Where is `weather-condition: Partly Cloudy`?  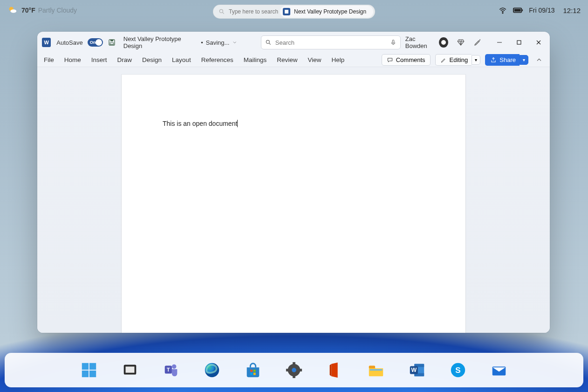
weather-condition: Partly Cloudy is located at coordinates (58, 10).